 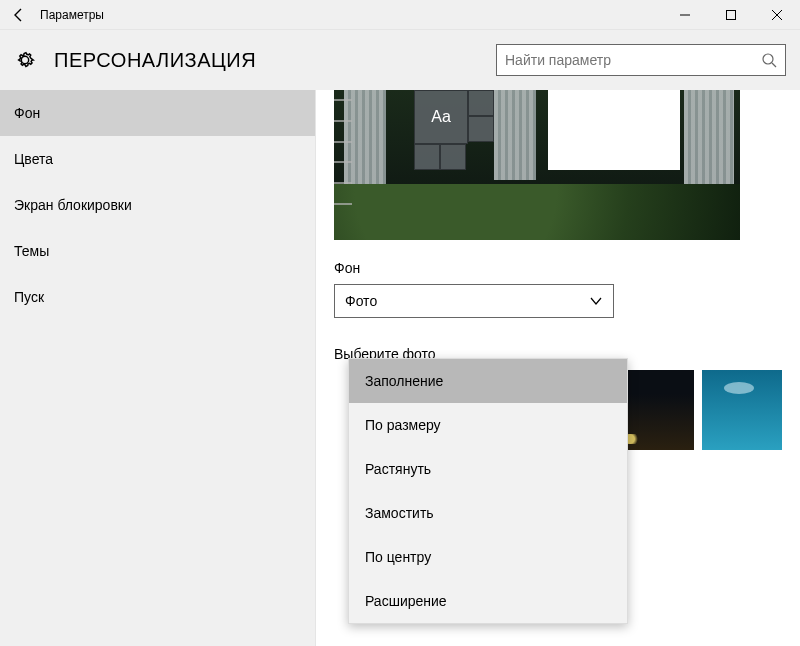 What do you see at coordinates (441, 117) in the screenshot?
I see `preview-sample-text: Aa` at bounding box center [441, 117].